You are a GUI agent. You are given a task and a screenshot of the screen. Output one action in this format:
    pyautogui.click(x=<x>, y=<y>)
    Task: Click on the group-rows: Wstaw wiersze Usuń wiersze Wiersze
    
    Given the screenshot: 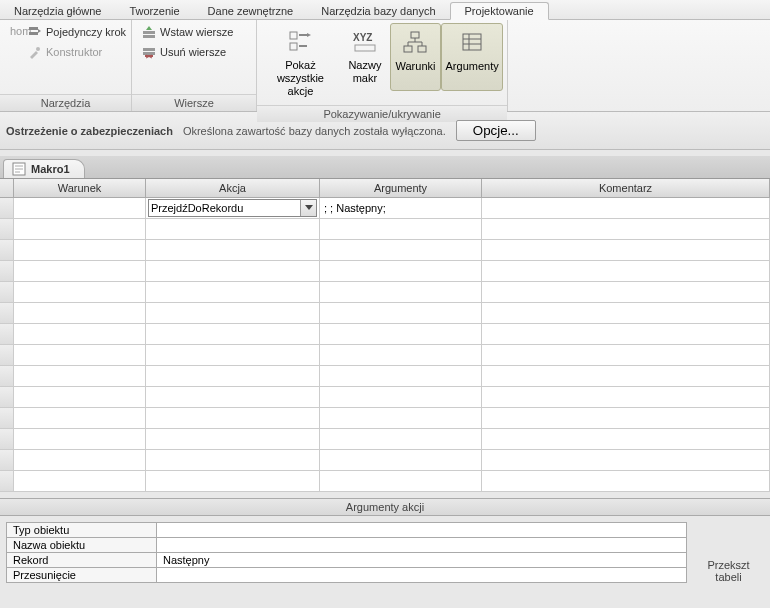 What is the action you would take?
    pyautogui.click(x=194, y=66)
    